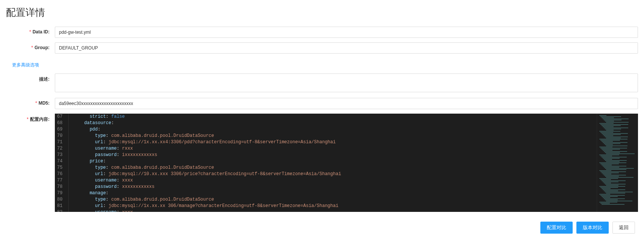 This screenshot has width=644, height=249. I want to click on label-group: *Group:, so click(30, 46).